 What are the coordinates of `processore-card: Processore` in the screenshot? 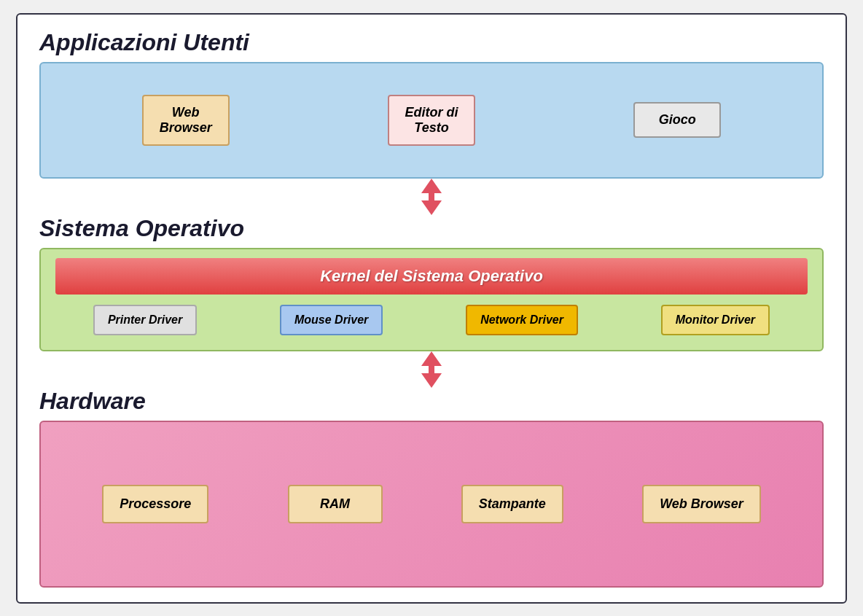 It's located at (155, 504).